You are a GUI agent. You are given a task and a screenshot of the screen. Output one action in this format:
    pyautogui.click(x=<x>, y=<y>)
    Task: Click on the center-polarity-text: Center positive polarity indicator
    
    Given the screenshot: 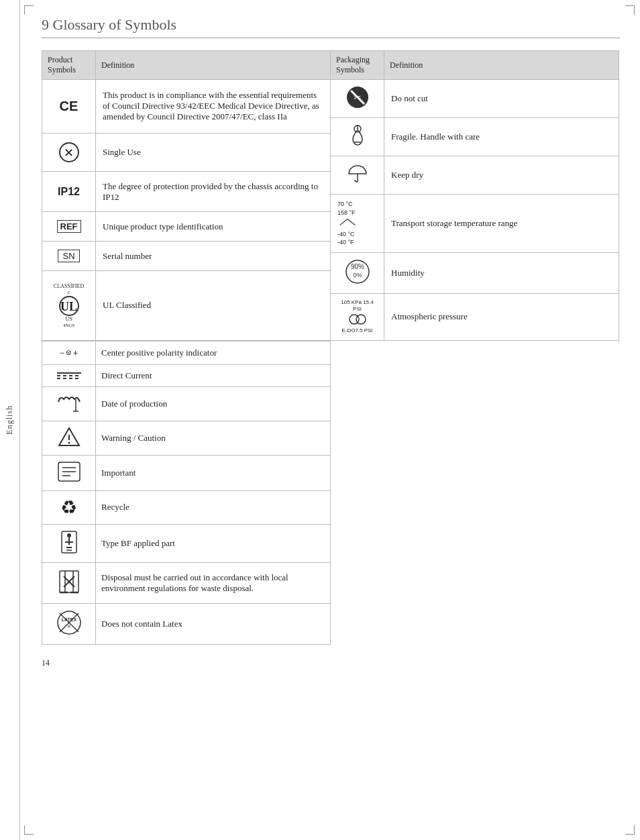 What is the action you would take?
    pyautogui.click(x=159, y=353)
    